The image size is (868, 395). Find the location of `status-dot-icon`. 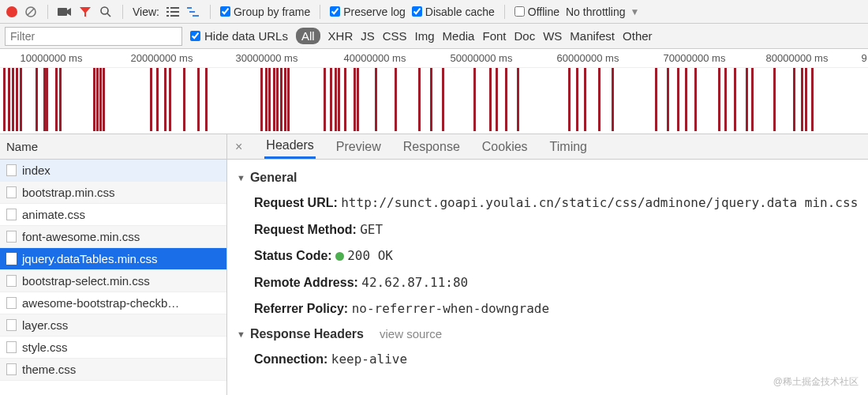

status-dot-icon is located at coordinates (339, 256).